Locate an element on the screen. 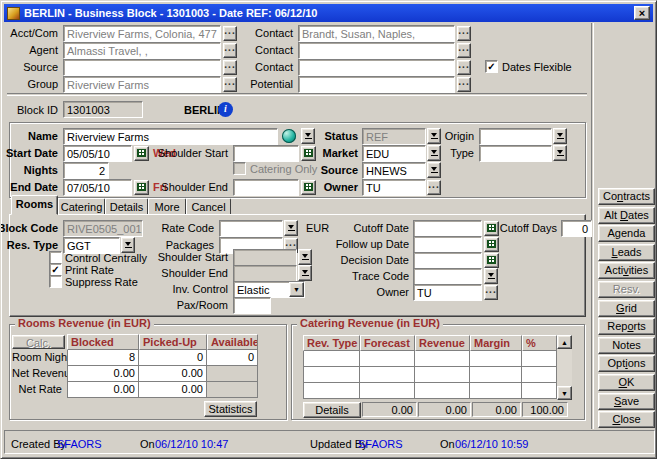 The height and width of the screenshot is (459, 657). market-field: EDU is located at coordinates (394, 154).